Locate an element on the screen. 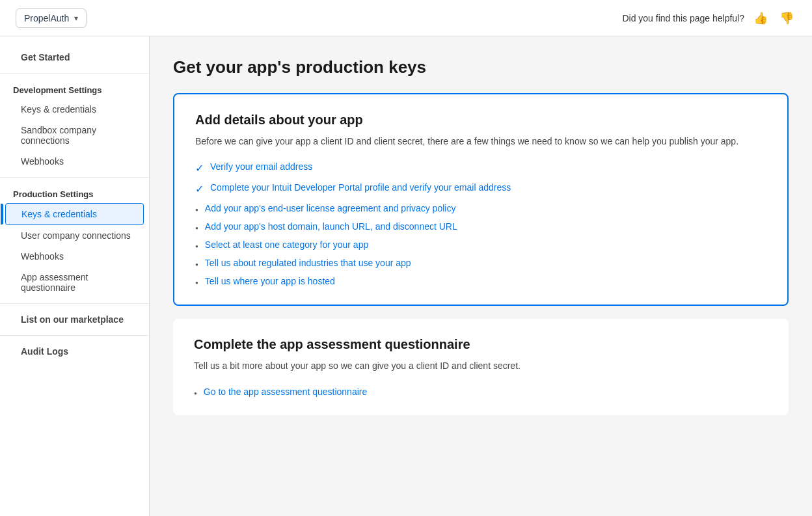  list-item: ● Add your app's host domain, launch URL… is located at coordinates (481, 226).